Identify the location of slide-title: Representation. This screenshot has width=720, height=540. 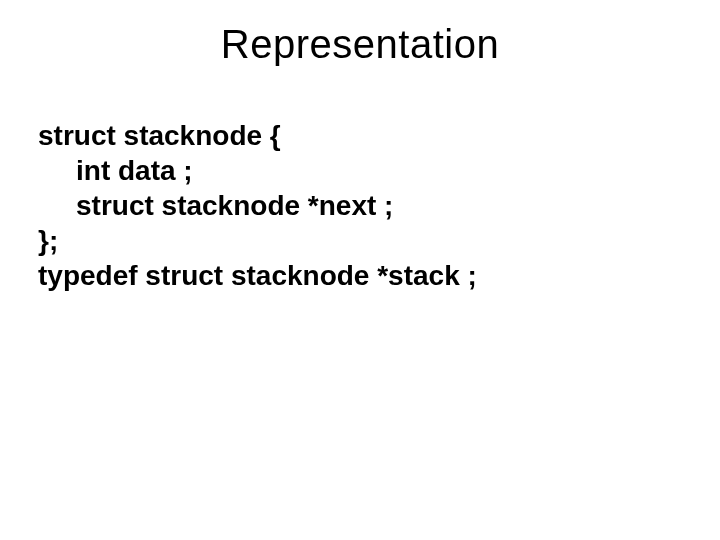
(360, 44).